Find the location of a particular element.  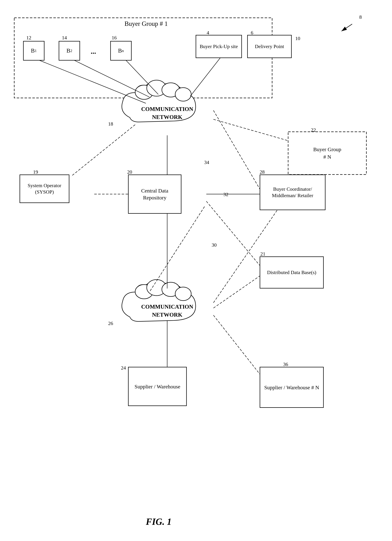

box-system-operator: System Operator (SYSOP) is located at coordinates (44, 189).